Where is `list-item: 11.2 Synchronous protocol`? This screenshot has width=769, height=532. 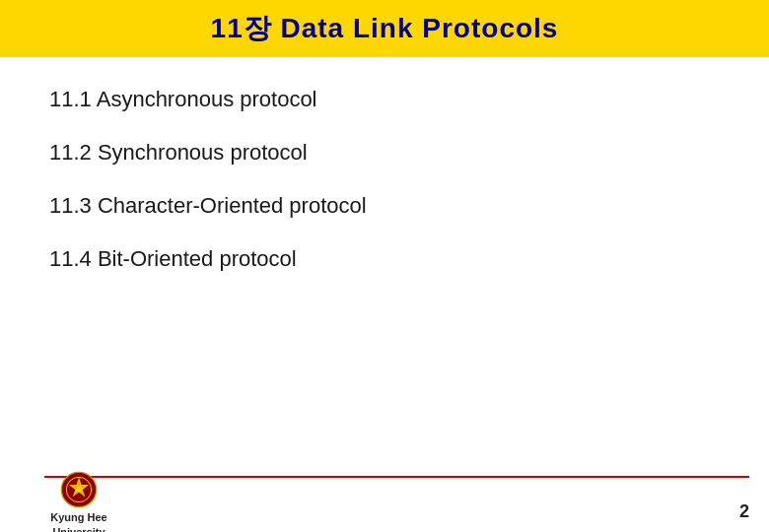 list-item: 11.2 Synchronous protocol is located at coordinates (384, 153).